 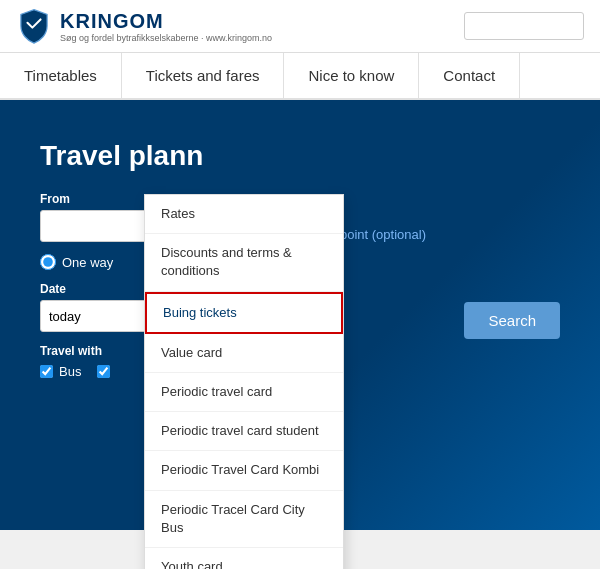 What do you see at coordinates (166, 22) in the screenshot?
I see `logo-name: KRINGOM` at bounding box center [166, 22].